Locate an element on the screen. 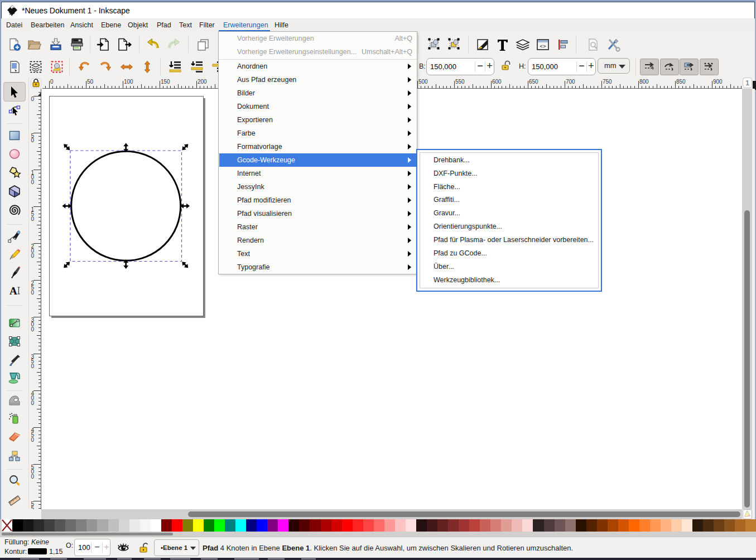 Image resolution: width=756 pixels, height=560 pixels. svg-text: 5 is located at coordinates (33, 508).